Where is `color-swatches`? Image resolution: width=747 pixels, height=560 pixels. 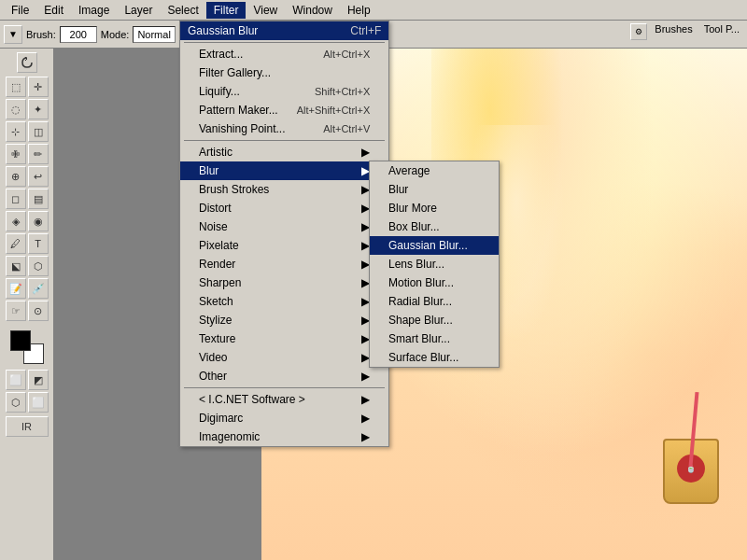
color-swatches is located at coordinates (26, 345).